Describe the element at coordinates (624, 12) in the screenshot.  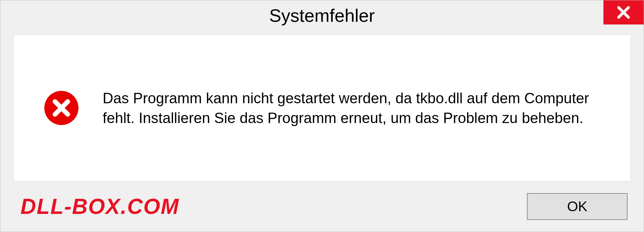
I see `close-button` at that location.